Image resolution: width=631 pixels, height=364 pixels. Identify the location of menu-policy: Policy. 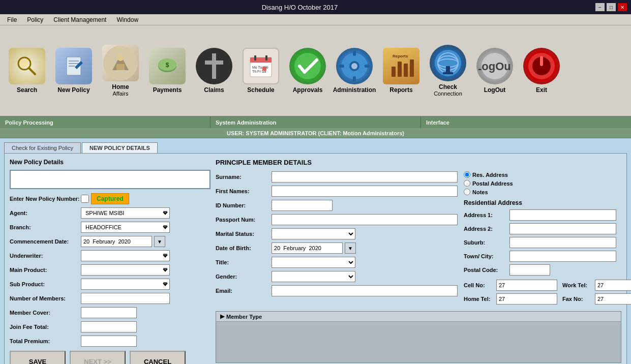
(35, 20).